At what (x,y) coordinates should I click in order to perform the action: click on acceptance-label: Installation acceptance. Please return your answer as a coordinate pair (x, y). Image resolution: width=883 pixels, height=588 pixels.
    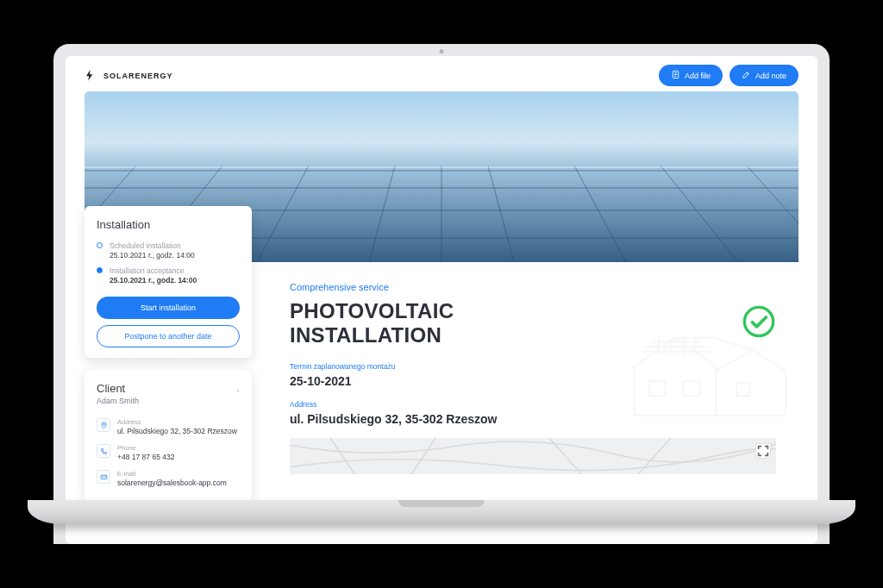
    Looking at the image, I should click on (153, 271).